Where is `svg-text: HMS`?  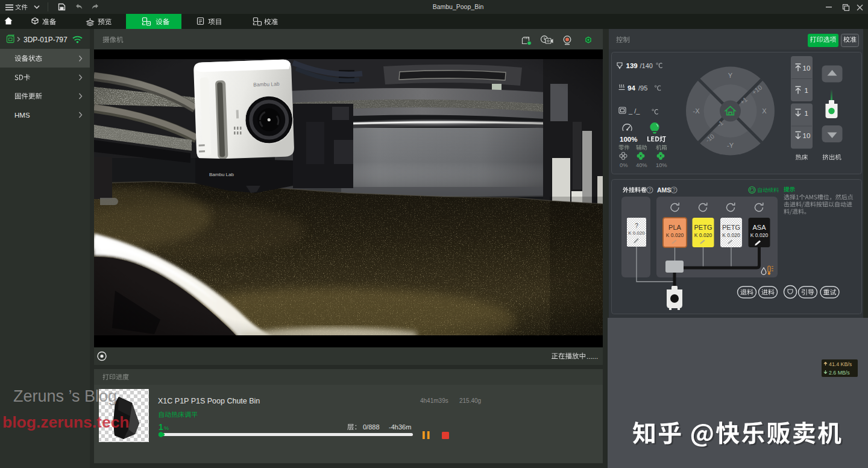 svg-text: HMS is located at coordinates (22, 115).